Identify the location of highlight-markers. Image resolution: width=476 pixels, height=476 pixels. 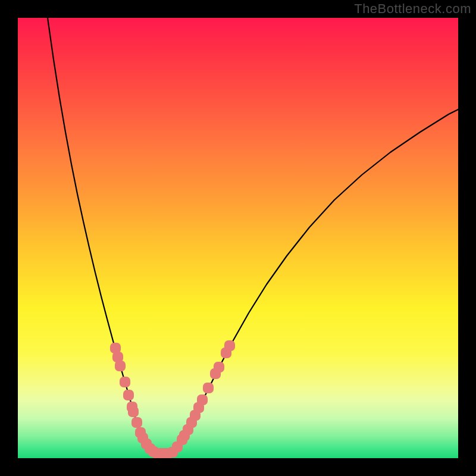
(173, 399).